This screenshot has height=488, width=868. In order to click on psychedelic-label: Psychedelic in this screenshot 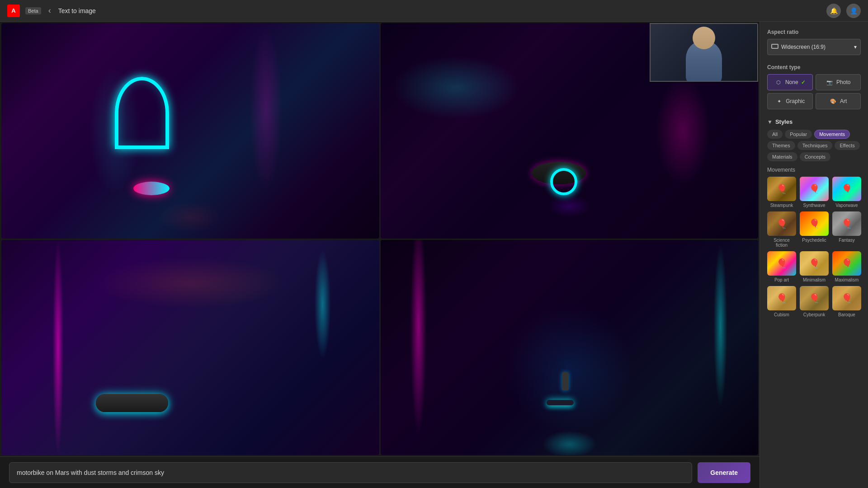, I will do `click(814, 240)`.